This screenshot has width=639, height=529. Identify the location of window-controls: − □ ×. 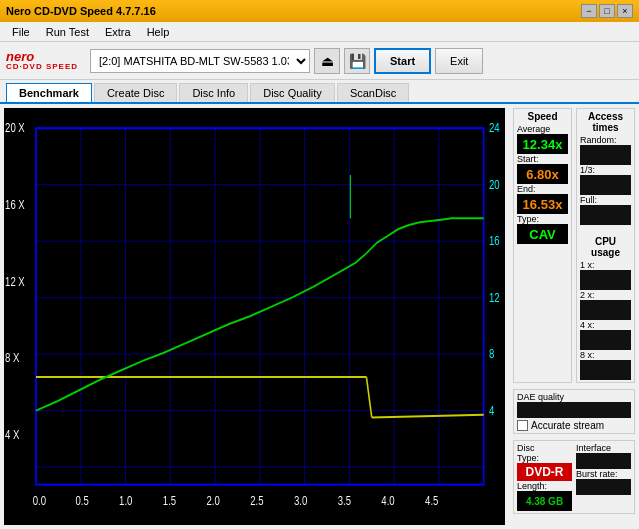
(607, 11).